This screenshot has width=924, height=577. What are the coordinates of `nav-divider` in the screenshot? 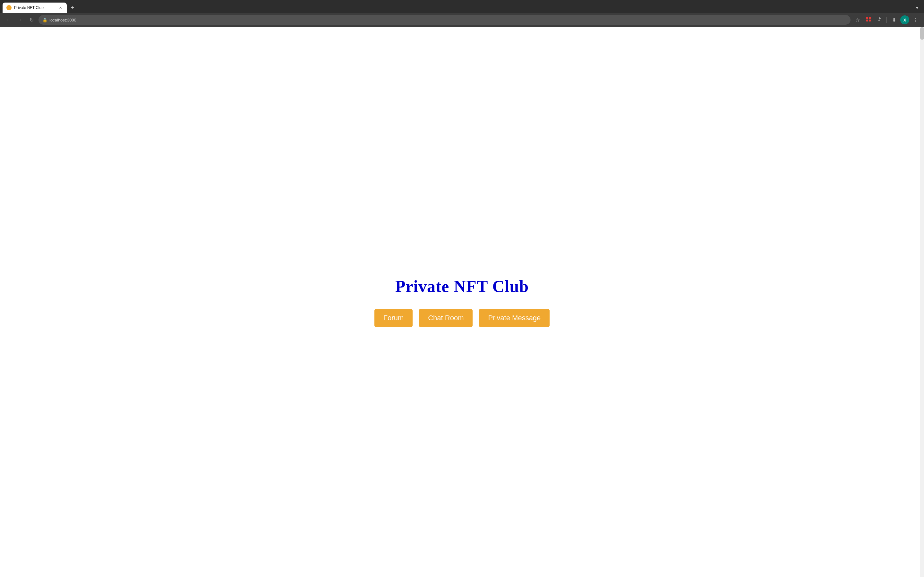 It's located at (887, 20).